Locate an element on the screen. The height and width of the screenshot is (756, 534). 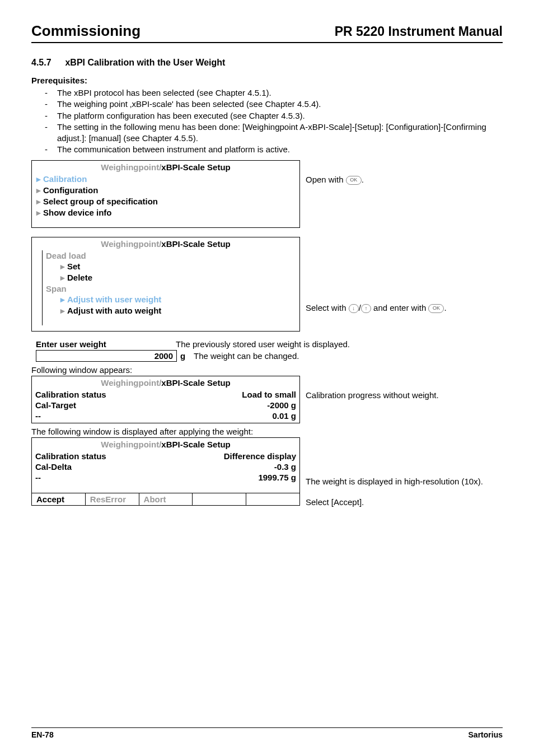
note-mid: and enter with is located at coordinates (401, 308).